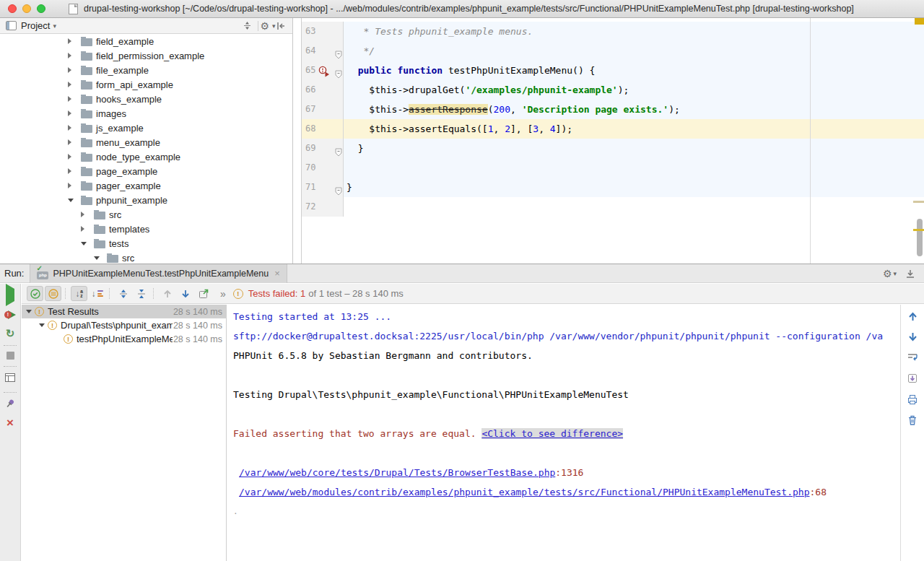 The width and height of the screenshot is (924, 561). I want to click on line-number: 69, so click(310, 149).